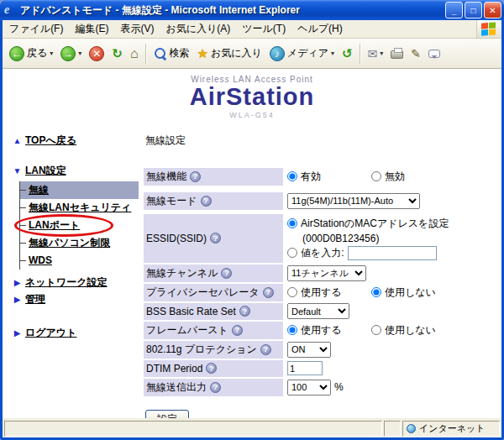  What do you see at coordinates (368, 223) in the screenshot?
I see `essid-mac-option: AirStationのMACアドレスを設定` at bounding box center [368, 223].